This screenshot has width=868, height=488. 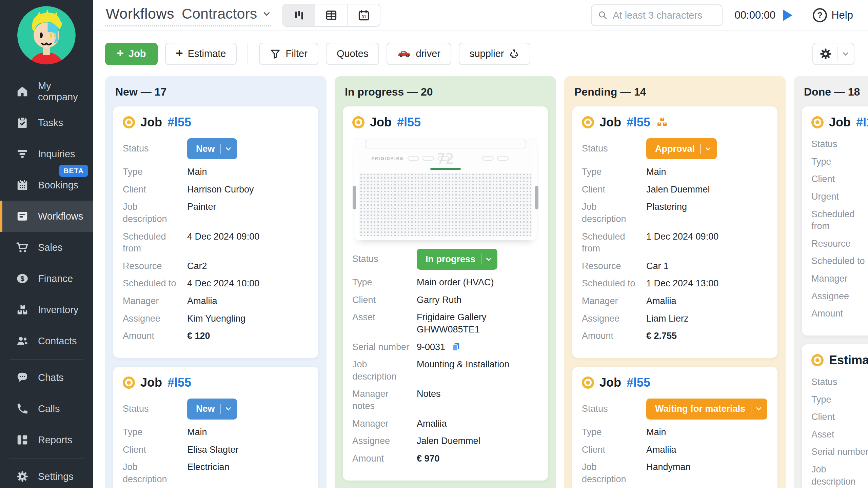 What do you see at coordinates (46, 474) in the screenshot?
I see `sidebar-item-settings: Settings` at bounding box center [46, 474].